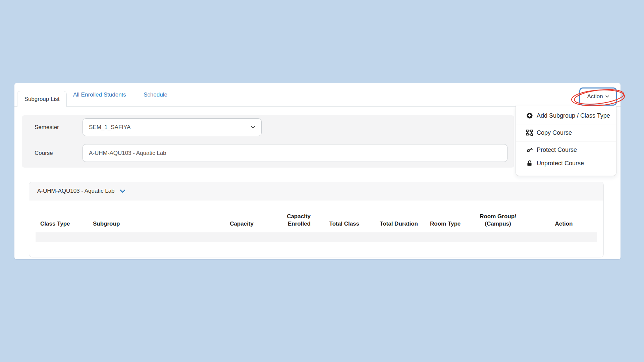 The width and height of the screenshot is (644, 362). Describe the element at coordinates (42, 99) in the screenshot. I see `tab-subgroup-list: Subgroup List` at that location.